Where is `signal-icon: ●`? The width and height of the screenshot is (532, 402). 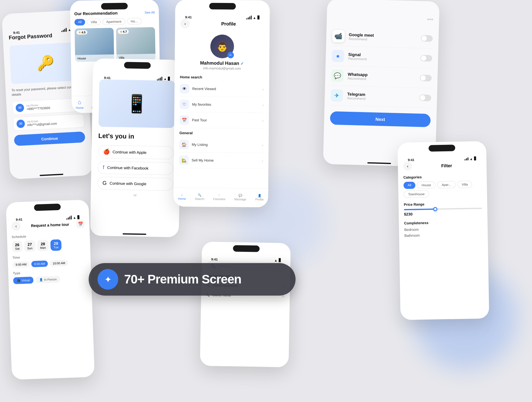
signal-icon: ● is located at coordinates (338, 56).